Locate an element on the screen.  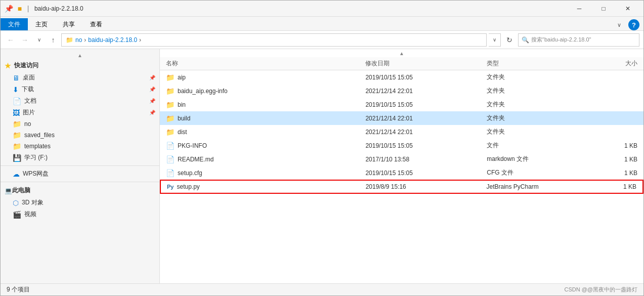
address-path: 📁 no › baidu-aip-2.2.18.0 › is located at coordinates (274, 40).